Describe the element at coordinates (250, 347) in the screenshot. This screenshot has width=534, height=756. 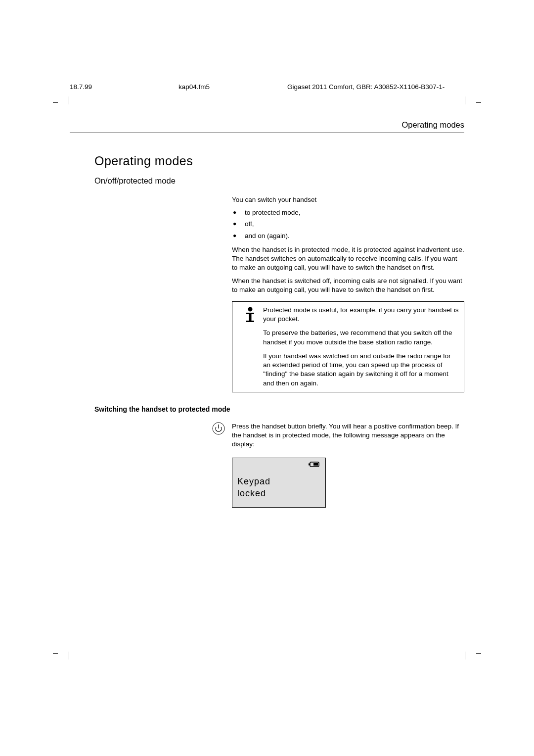
I see `info-icon` at that location.